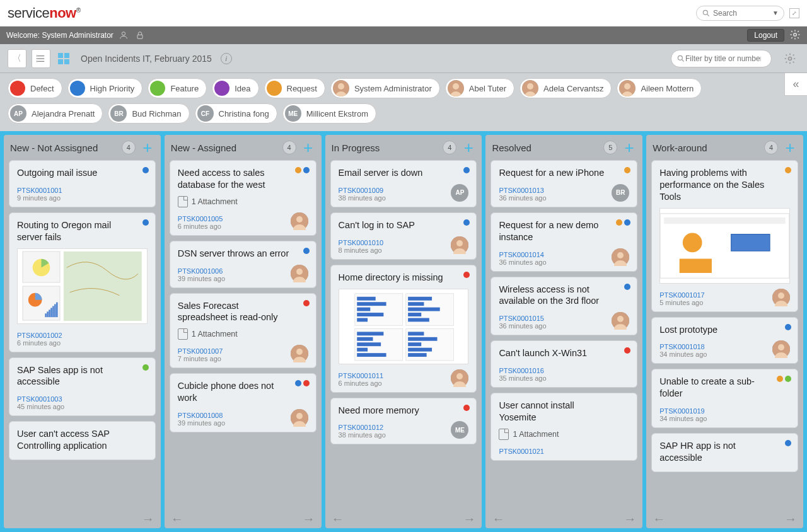  Describe the element at coordinates (725, 246) in the screenshot. I see `card-thumbnail` at that location.